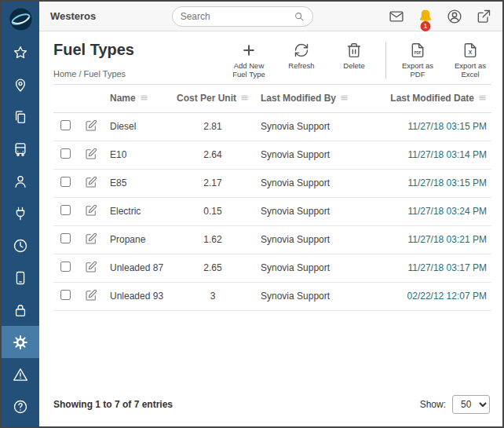  What do you see at coordinates (425, 27) in the screenshot?
I see `notification-badge: 1` at bounding box center [425, 27].